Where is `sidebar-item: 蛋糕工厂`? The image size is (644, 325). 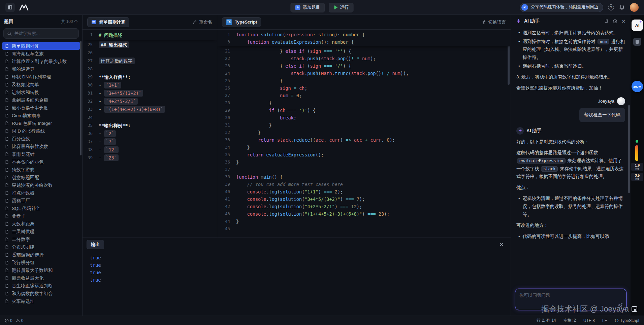 sidebar-item: 蛋糕工厂 is located at coordinates (41, 201).